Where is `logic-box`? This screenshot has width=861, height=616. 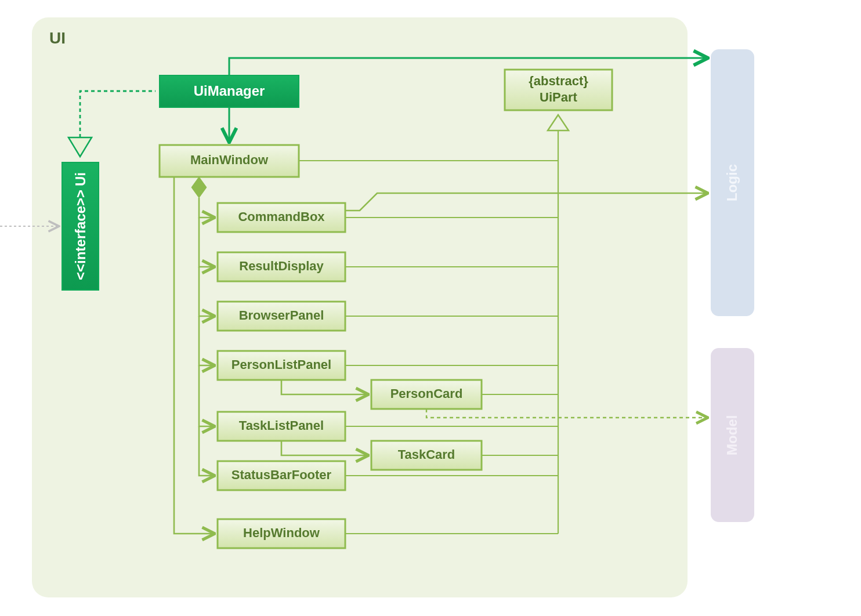
logic-box is located at coordinates (732, 183).